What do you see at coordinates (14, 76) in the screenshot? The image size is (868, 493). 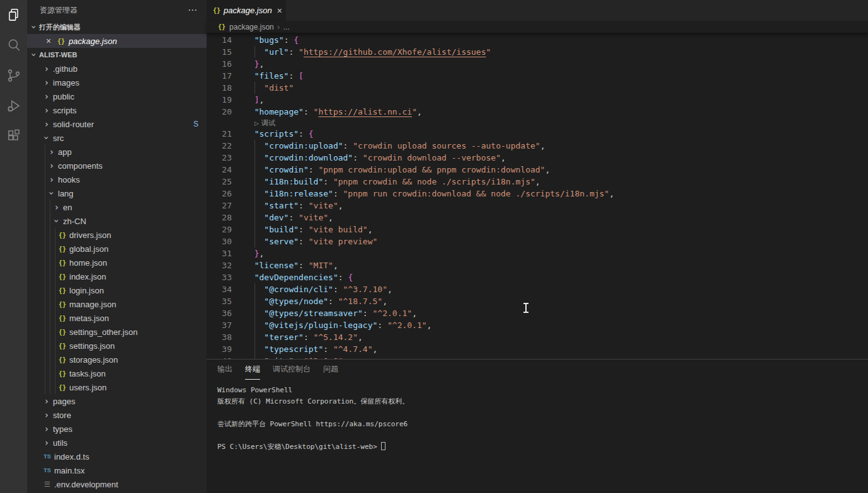 I see `source-control-icon` at bounding box center [14, 76].